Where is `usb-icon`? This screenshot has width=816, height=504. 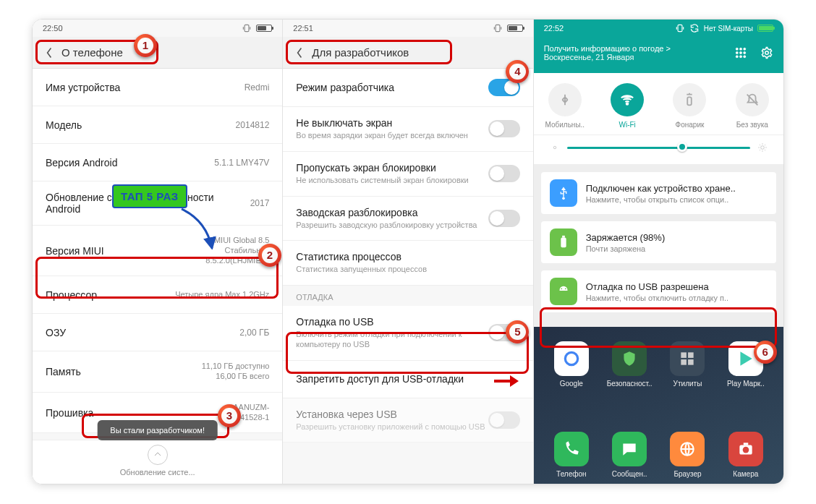 usb-icon is located at coordinates (564, 193).